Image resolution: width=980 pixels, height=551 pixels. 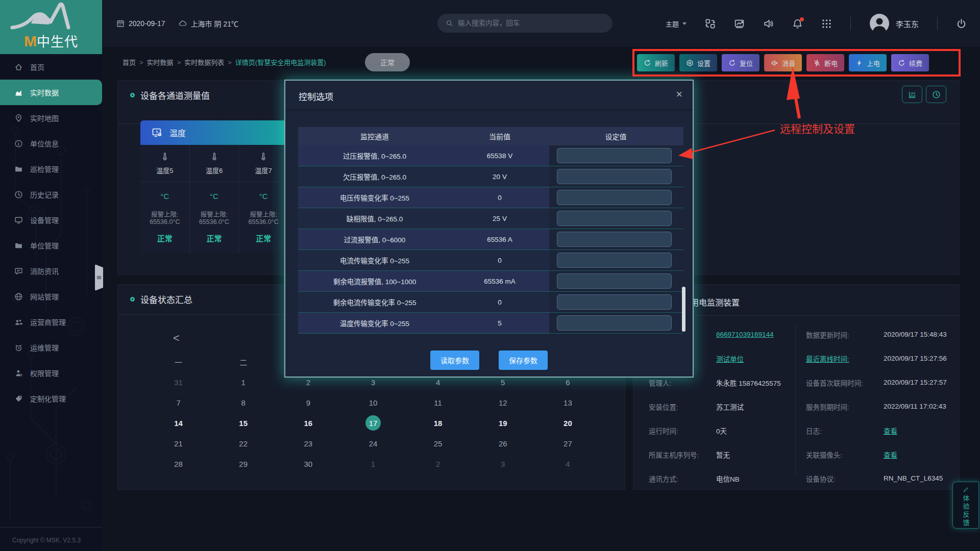 What do you see at coordinates (177, 338) in the screenshot?
I see `calendar-prev-button: <` at bounding box center [177, 338].